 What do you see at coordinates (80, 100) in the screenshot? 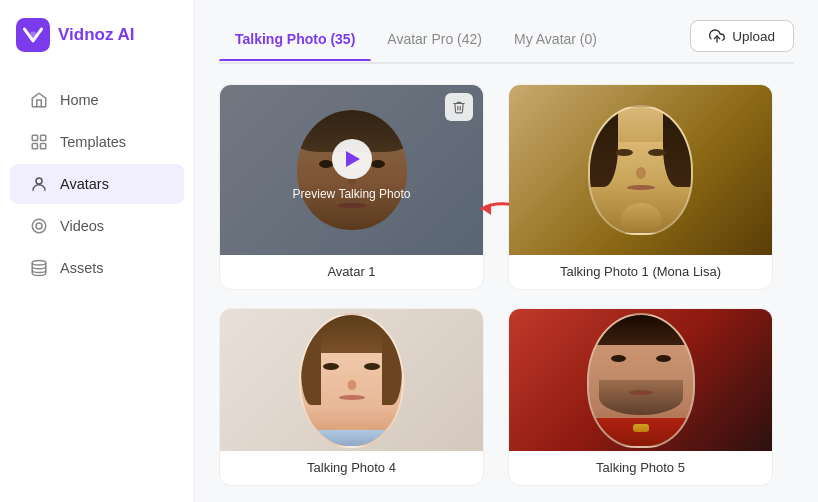
I see `sidebar-item-home-label: Home` at bounding box center [80, 100].